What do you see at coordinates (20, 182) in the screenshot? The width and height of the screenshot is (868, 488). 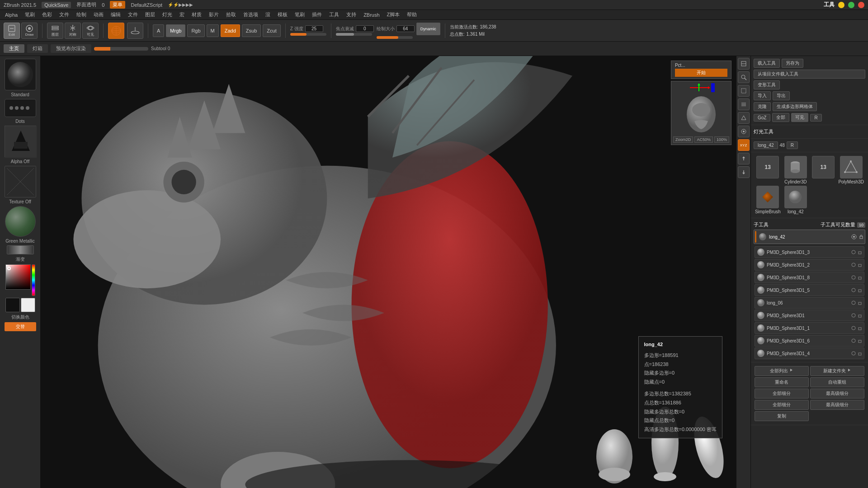 I see `texture-preview` at bounding box center [20, 182].